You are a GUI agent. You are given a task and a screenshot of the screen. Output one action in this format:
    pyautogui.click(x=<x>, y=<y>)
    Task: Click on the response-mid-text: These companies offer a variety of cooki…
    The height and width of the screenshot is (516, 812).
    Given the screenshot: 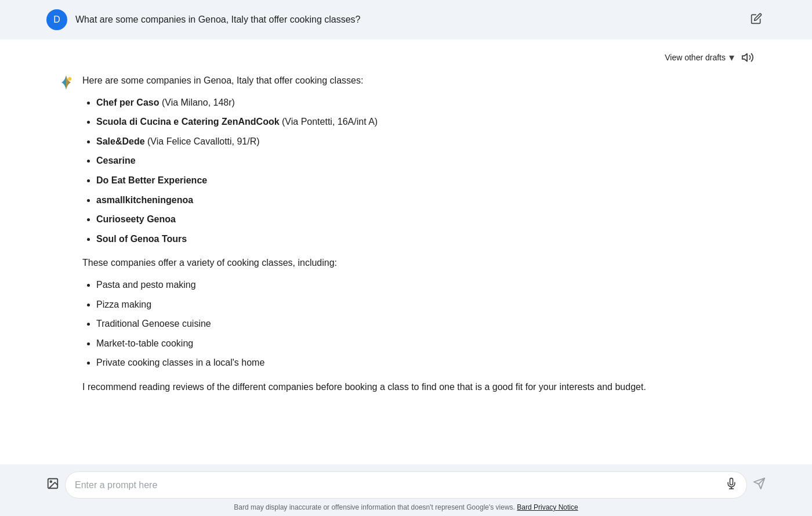 What is the action you would take?
    pyautogui.click(x=418, y=263)
    